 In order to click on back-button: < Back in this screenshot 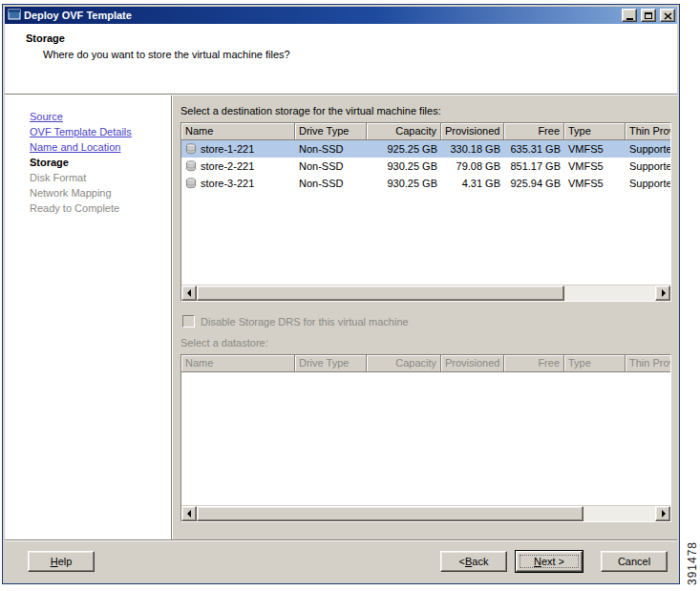, I will do `click(474, 561)`.